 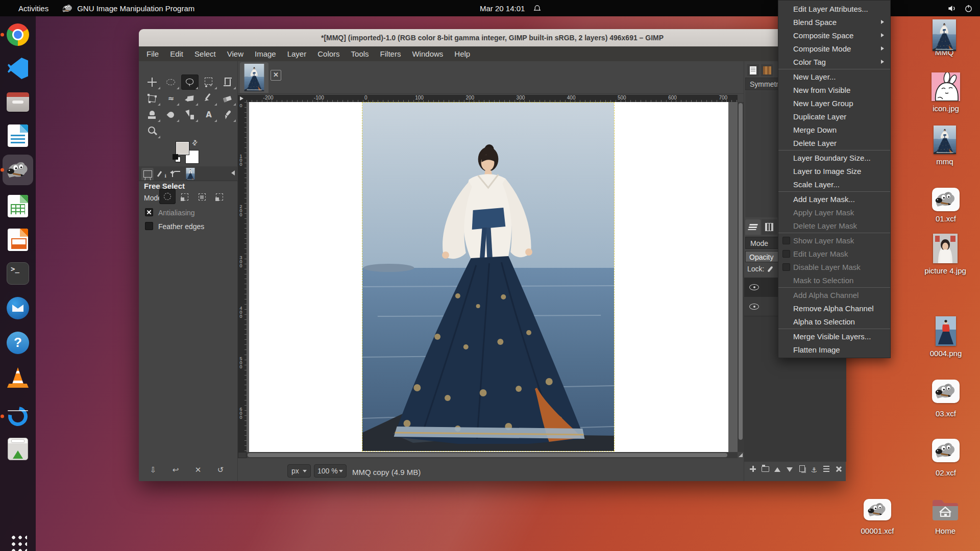 What do you see at coordinates (765, 470) in the screenshot?
I see `new-layer-group-button` at bounding box center [765, 470].